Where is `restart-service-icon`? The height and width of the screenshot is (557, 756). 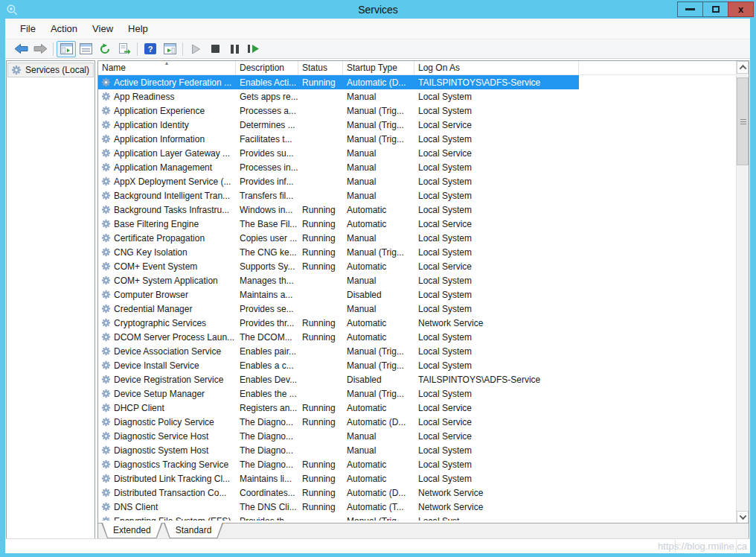
restart-service-icon is located at coordinates (254, 49).